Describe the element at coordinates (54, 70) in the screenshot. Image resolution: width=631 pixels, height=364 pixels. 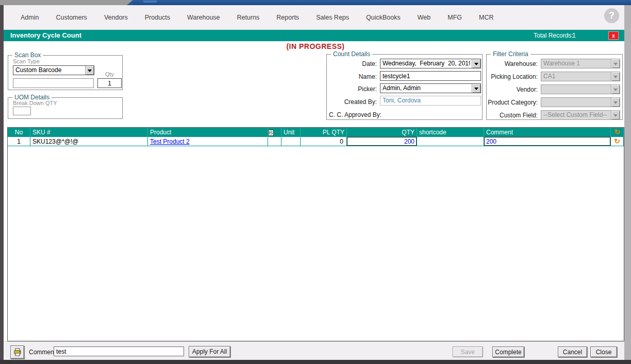
I see `scan-type-select: Custom Barcode` at that location.